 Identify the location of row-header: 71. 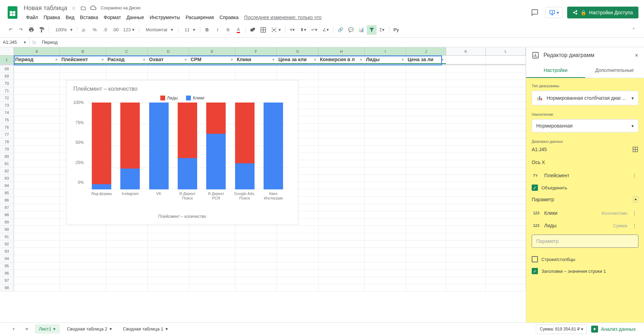
(7, 91).